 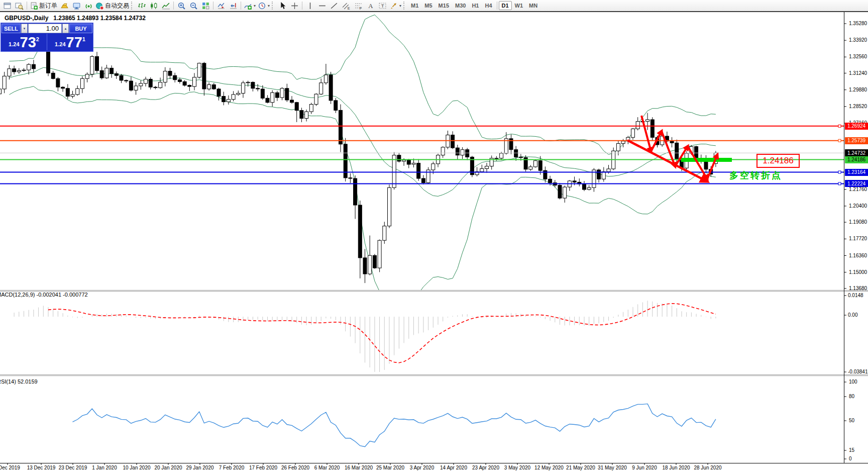 What do you see at coordinates (294, 6) in the screenshot?
I see `crosshair-tool-button` at bounding box center [294, 6].